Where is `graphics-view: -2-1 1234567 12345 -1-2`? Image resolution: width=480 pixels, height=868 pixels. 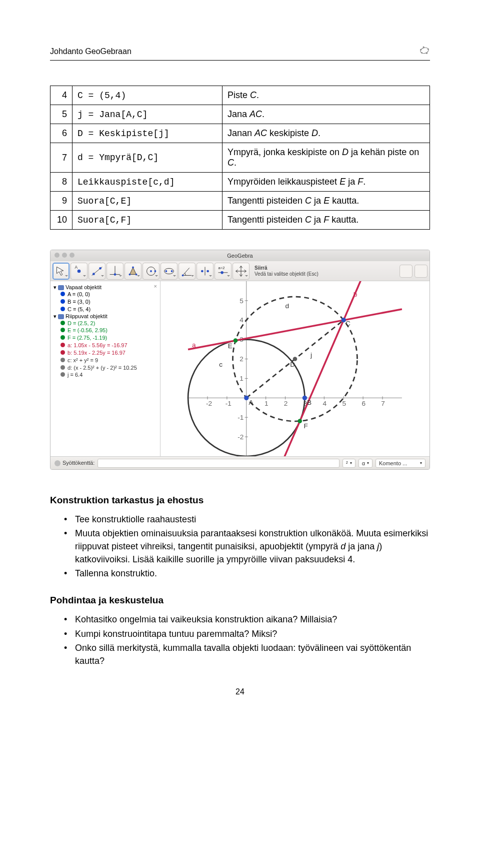 graphics-view: -2-1 1234567 12345 -1-2 is located at coordinates (295, 369).